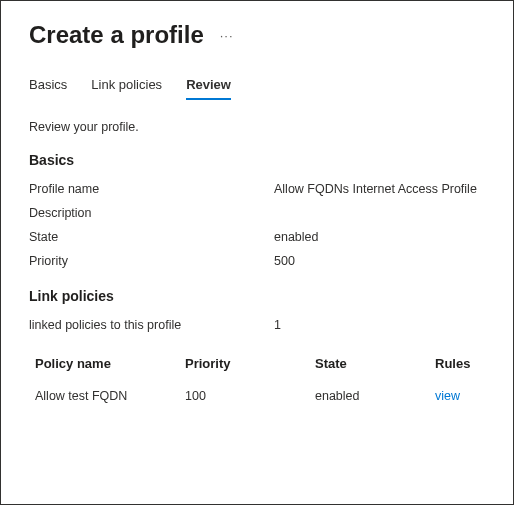 This screenshot has height=505, width=514. I want to click on col-header-priority: Priority, so click(250, 364).